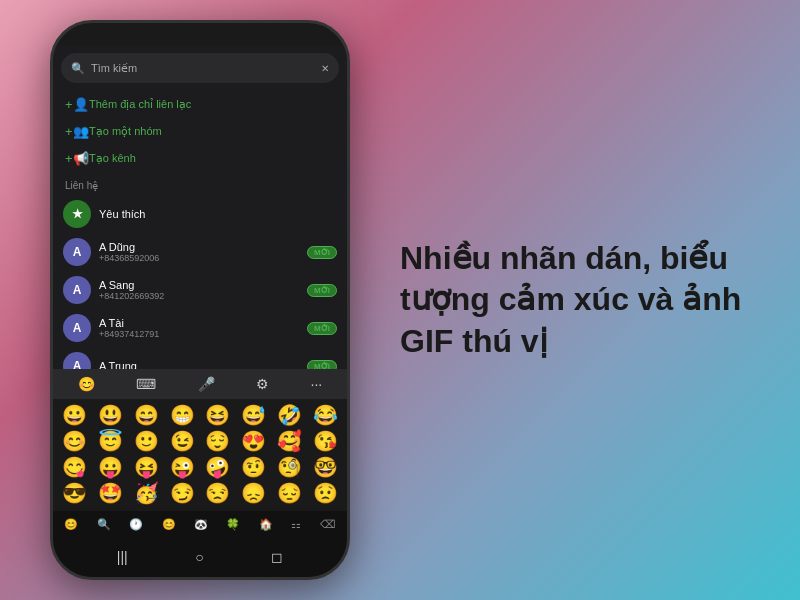 The width and height of the screenshot is (800, 600). Describe the element at coordinates (73, 158) in the screenshot. I see `create-channel-icon: +📢` at that location.